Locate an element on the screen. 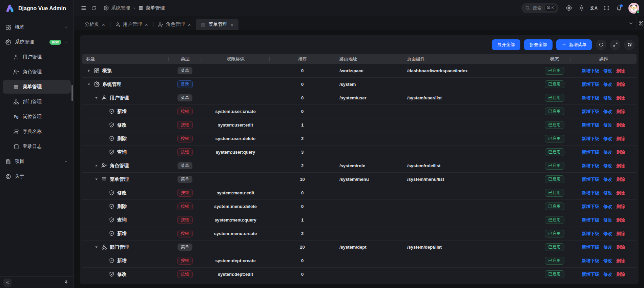  notifications-button is located at coordinates (619, 8).